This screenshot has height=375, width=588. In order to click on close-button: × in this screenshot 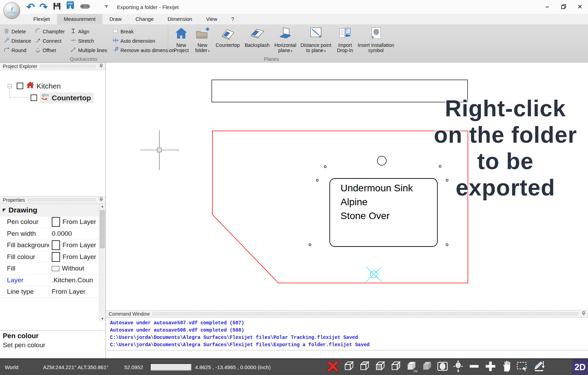, I will do `click(580, 7)`.